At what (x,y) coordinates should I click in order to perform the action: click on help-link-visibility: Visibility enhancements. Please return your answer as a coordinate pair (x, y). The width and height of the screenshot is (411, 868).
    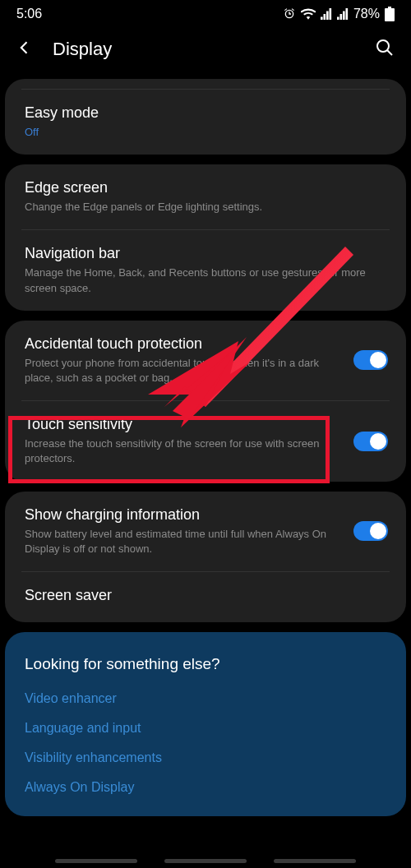
    Looking at the image, I should click on (206, 758).